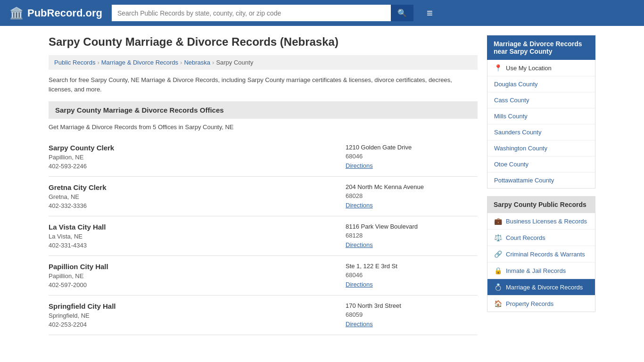 This screenshot has width=644, height=362. What do you see at coordinates (192, 148) in the screenshot?
I see `office-name: Sarpy County Clerk` at bounding box center [192, 148].